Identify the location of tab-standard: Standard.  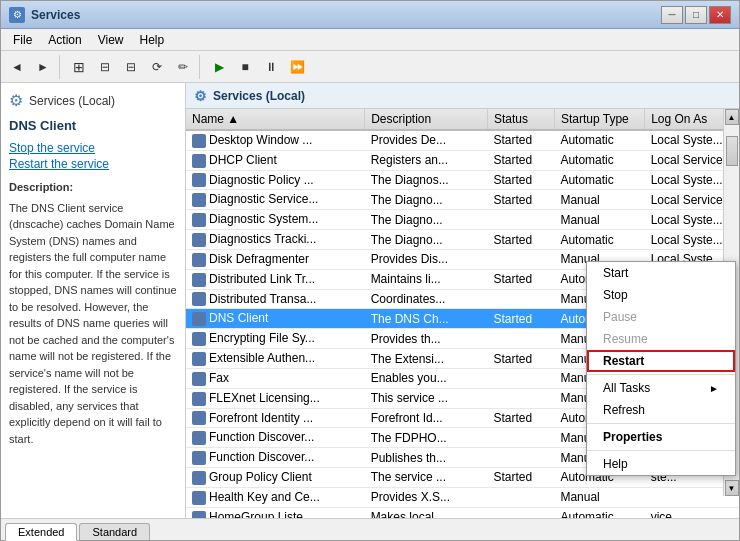
(114, 532).